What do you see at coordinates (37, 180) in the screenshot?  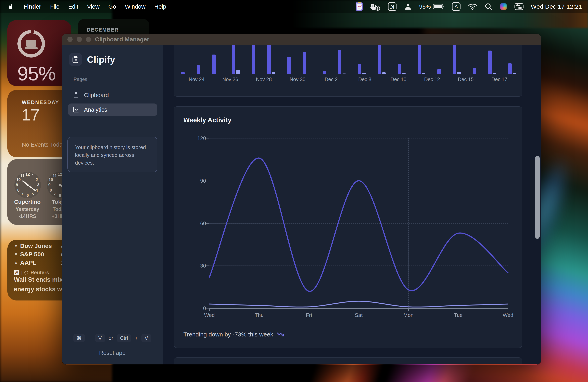 I see `clock-number: 2` at bounding box center [37, 180].